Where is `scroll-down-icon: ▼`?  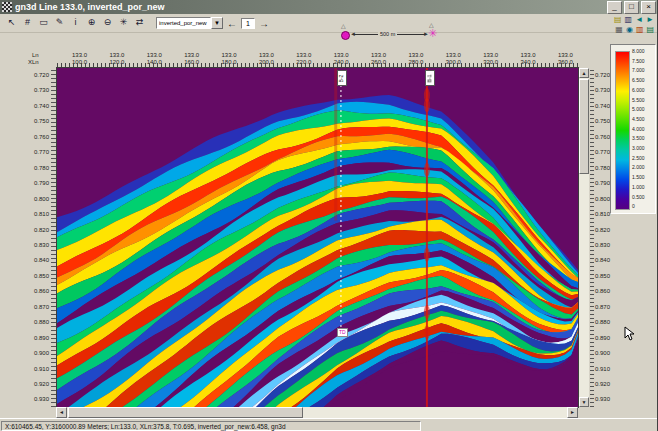 scroll-down-icon: ▼ is located at coordinates (584, 402).